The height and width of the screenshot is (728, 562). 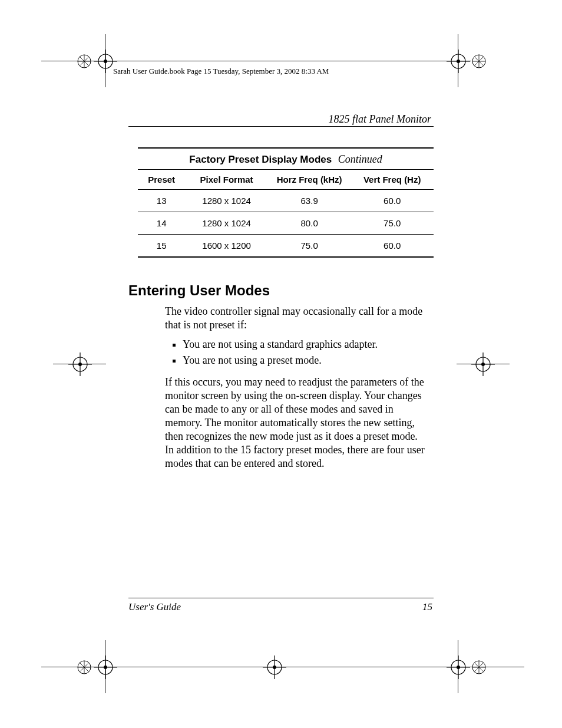 What do you see at coordinates (154, 607) in the screenshot?
I see `footer-left: User's Guide` at bounding box center [154, 607].